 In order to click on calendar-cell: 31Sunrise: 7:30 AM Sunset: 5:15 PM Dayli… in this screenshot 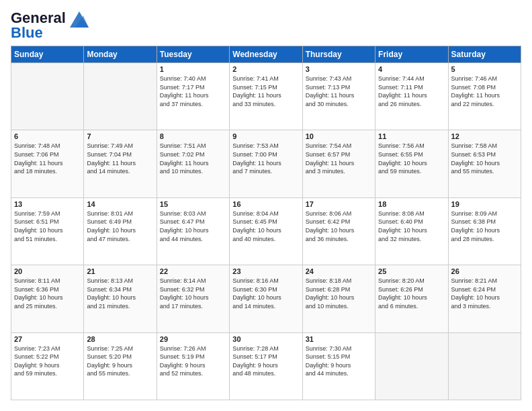, I will do `click(339, 366)`.